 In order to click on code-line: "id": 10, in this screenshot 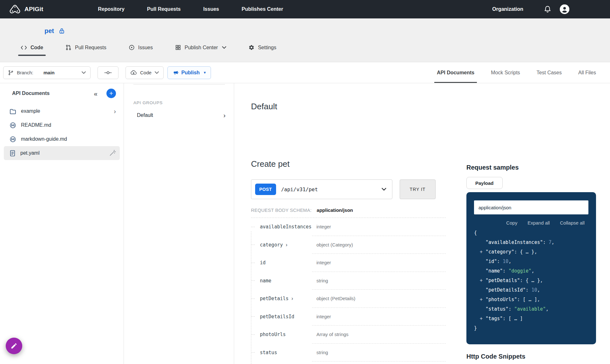, I will do `click(531, 261)`.